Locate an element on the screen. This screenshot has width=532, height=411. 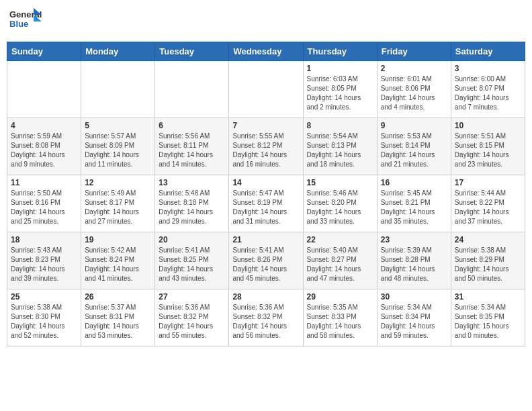
day-number: 15 is located at coordinates (340, 183).